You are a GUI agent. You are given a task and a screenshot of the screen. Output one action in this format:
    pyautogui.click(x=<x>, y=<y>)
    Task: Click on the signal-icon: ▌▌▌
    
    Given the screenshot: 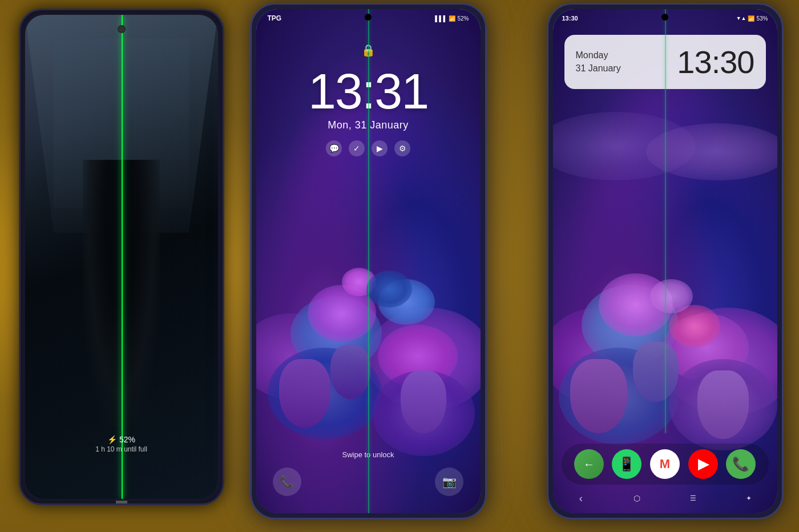 What is the action you would take?
    pyautogui.click(x=441, y=18)
    